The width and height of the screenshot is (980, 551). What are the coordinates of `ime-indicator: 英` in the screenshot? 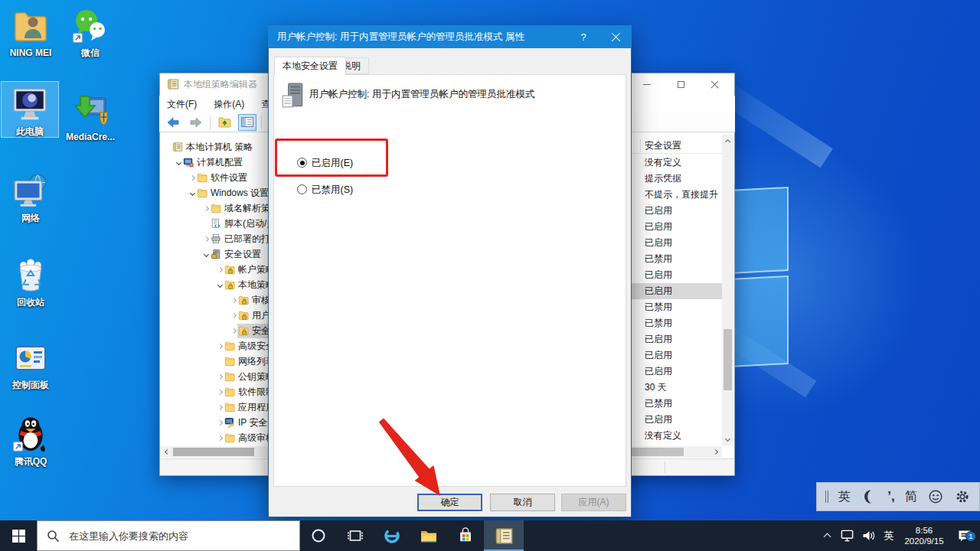 It's located at (889, 536).